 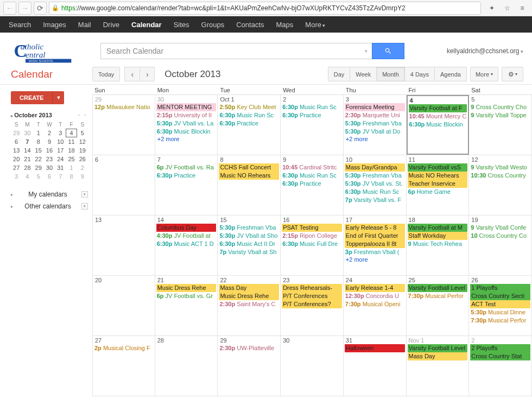 What do you see at coordinates (375, 288) in the screenshot?
I see `event: Early Release 1-4` at bounding box center [375, 288].